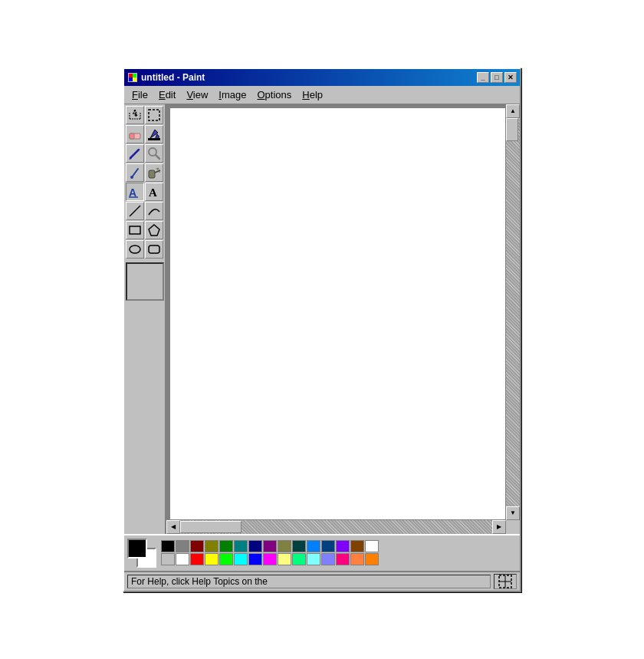 This screenshot has height=659, width=644. I want to click on magnifier-tool, so click(154, 153).